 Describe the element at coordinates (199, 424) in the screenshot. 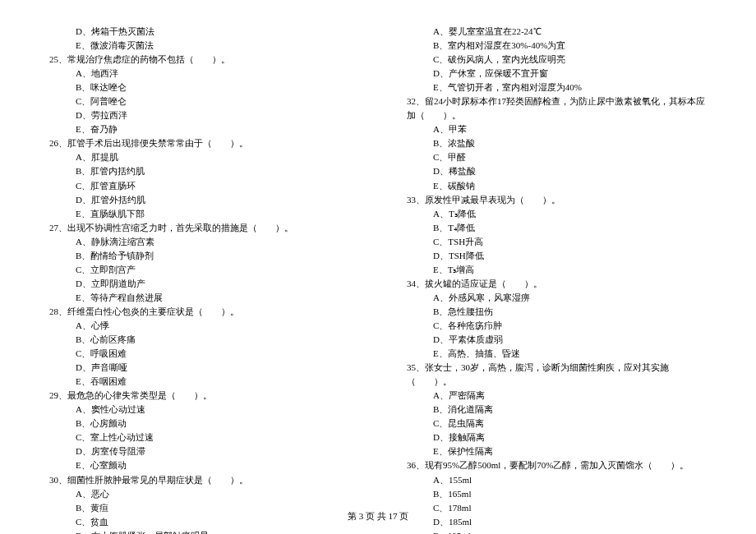

I see `option-line: B、心房颤动` at that location.